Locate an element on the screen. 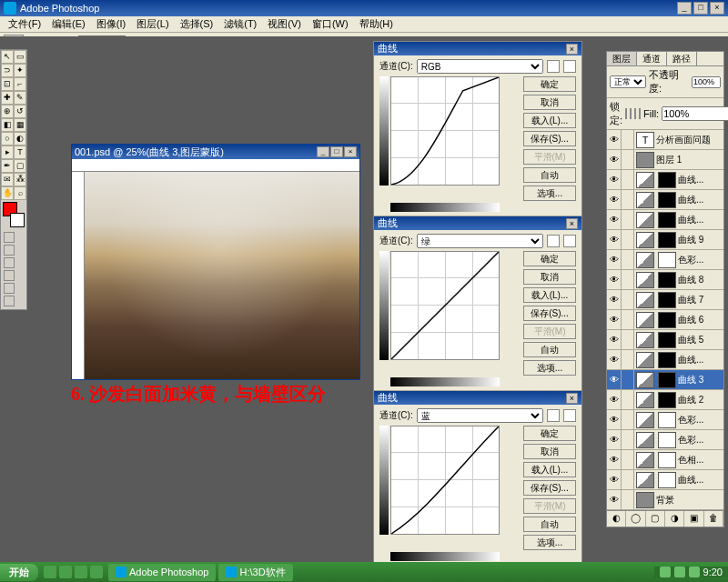 The height and width of the screenshot is (582, 728). layer-row: 👁曲线 2 is located at coordinates (665, 400).